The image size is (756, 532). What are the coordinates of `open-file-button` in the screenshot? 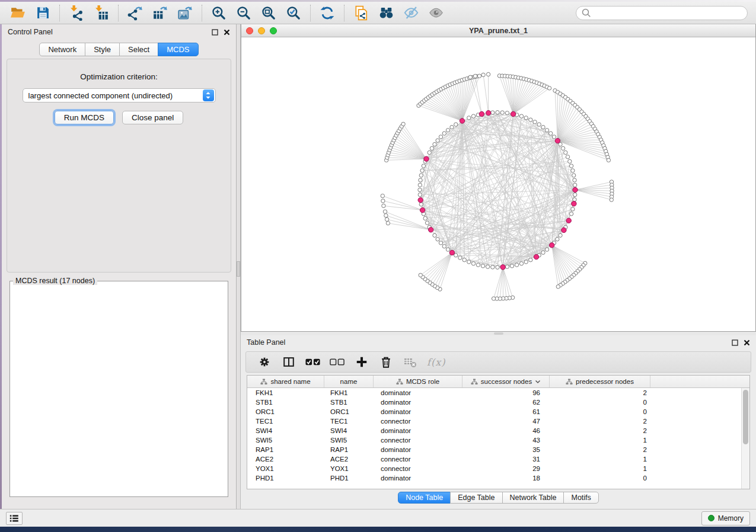 It's located at (18, 13).